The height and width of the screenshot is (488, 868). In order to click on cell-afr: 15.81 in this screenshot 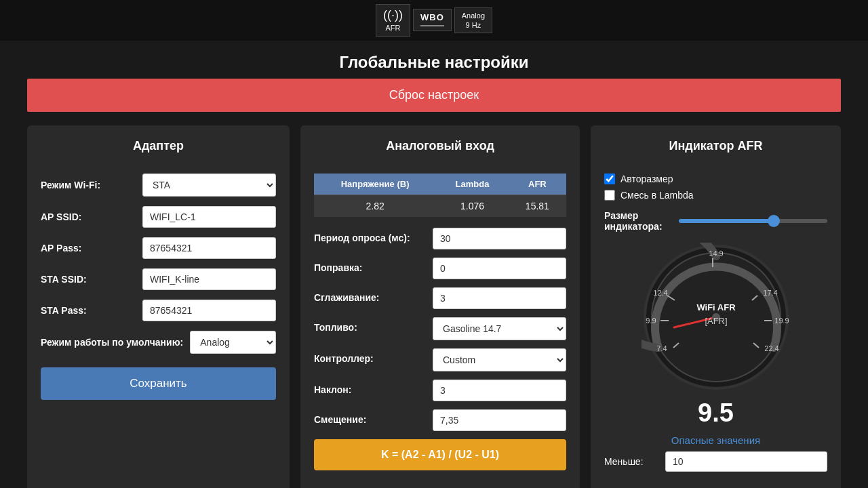, I will do `click(537, 206)`.